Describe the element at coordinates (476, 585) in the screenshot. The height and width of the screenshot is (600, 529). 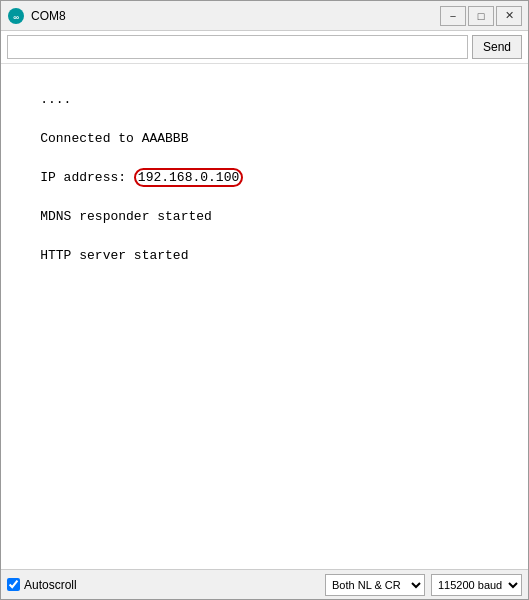
I see `baud-rate-dropdown: 115200 baud 9600 baud 57600 baud 230400 …` at that location.